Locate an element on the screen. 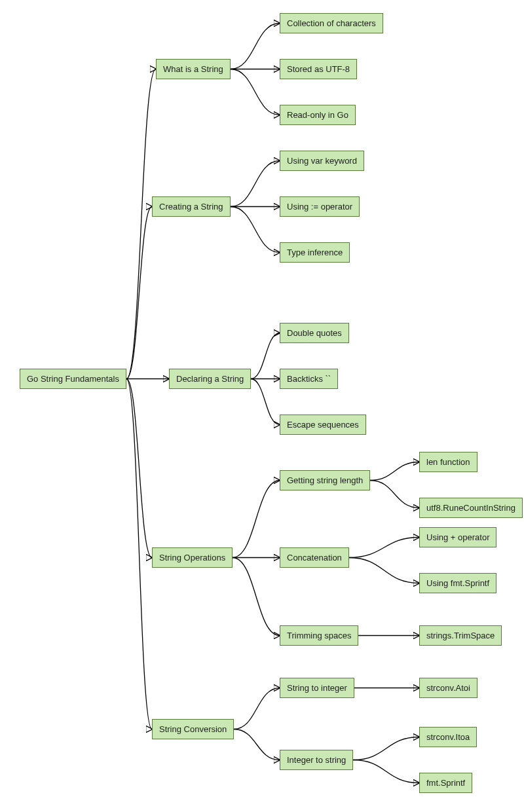 The width and height of the screenshot is (524, 812). node-ops_concat: Concatenation is located at coordinates (314, 558).